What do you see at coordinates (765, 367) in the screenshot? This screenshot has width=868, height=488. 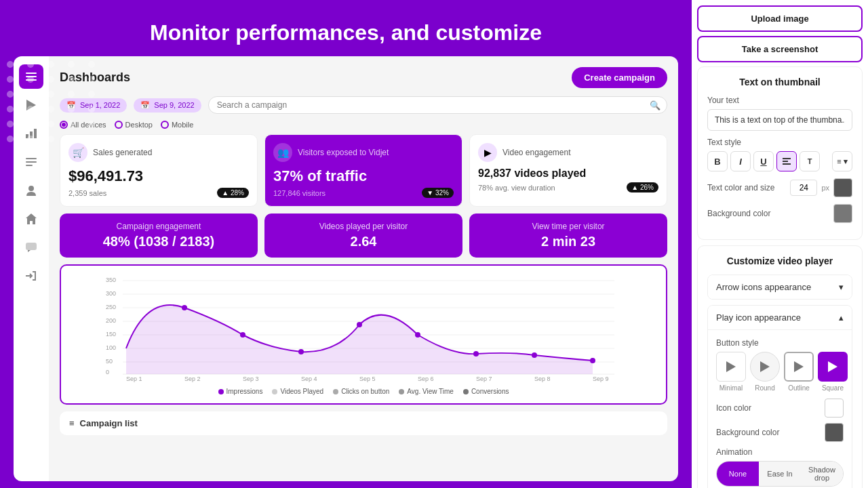 I see `round-preview` at bounding box center [765, 367].